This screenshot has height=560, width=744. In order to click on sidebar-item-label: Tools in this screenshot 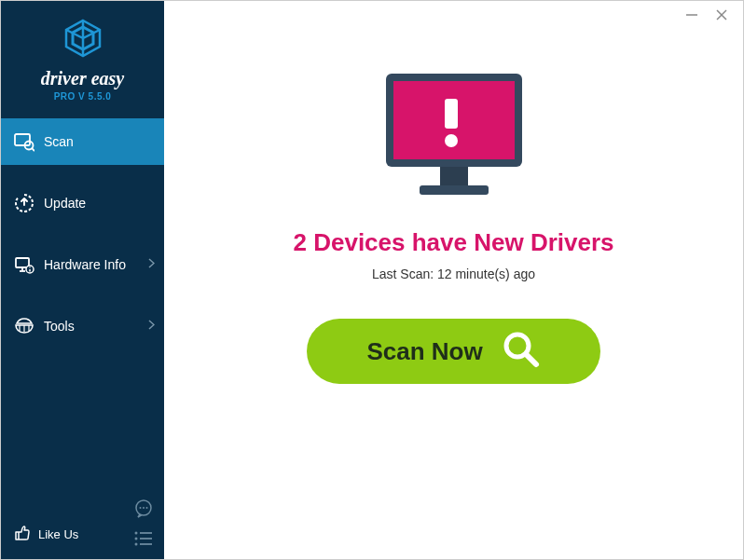, I will do `click(96, 326)`.